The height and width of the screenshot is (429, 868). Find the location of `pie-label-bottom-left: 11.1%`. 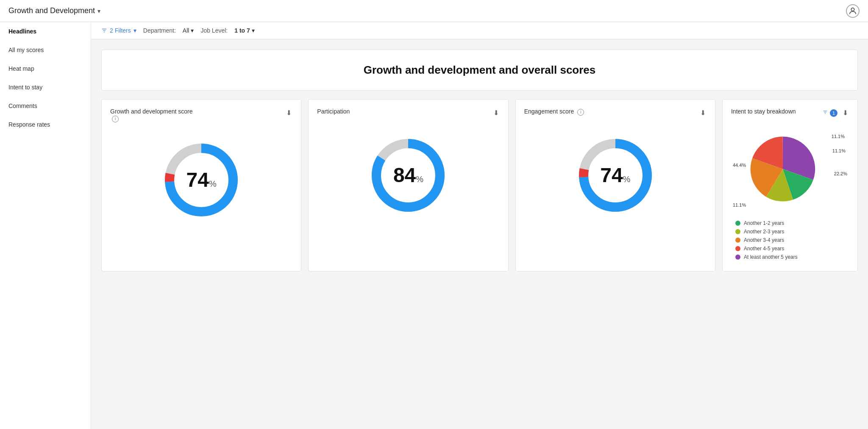

pie-label-bottom-left: 11.1% is located at coordinates (739, 205).